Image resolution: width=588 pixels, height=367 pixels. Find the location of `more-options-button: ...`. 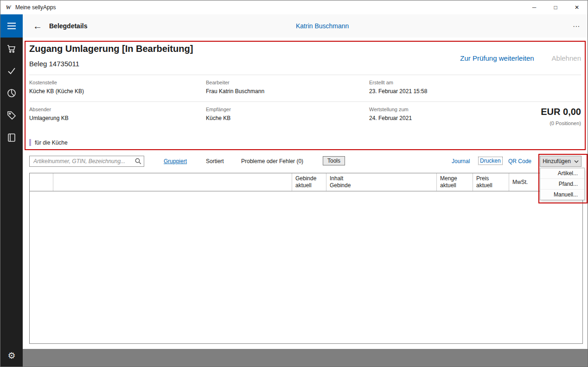

more-options-button: ... is located at coordinates (576, 24).